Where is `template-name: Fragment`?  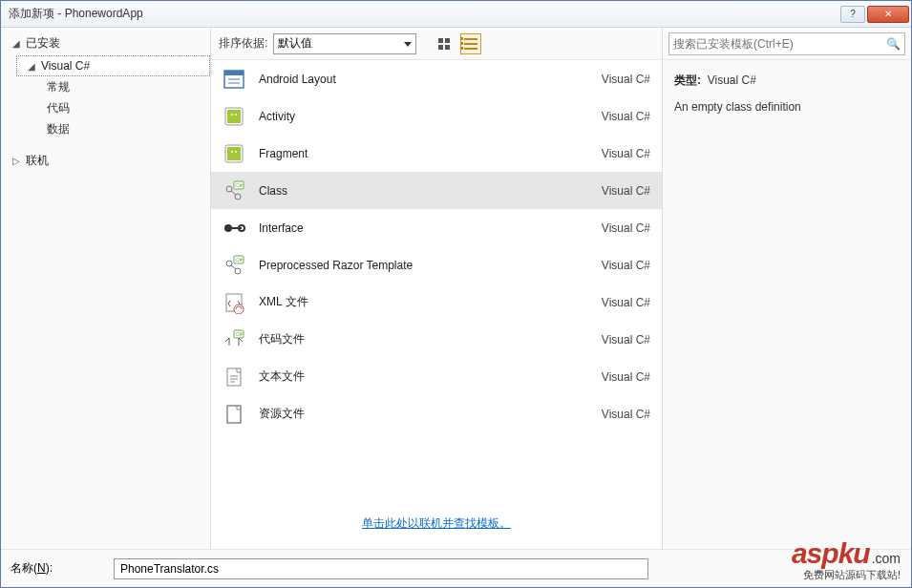
template-name: Fragment is located at coordinates (424, 154).